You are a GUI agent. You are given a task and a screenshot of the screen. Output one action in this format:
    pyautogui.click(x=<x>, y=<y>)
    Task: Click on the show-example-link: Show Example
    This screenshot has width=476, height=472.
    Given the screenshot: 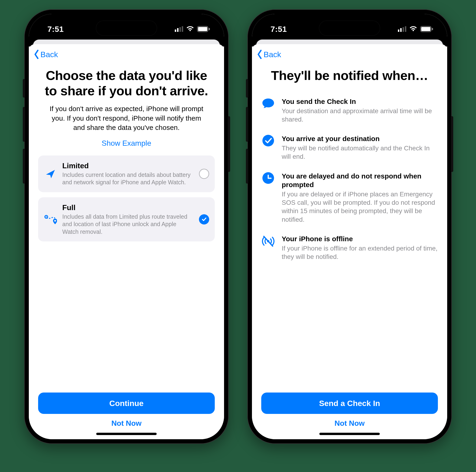 What is the action you would take?
    pyautogui.click(x=127, y=143)
    